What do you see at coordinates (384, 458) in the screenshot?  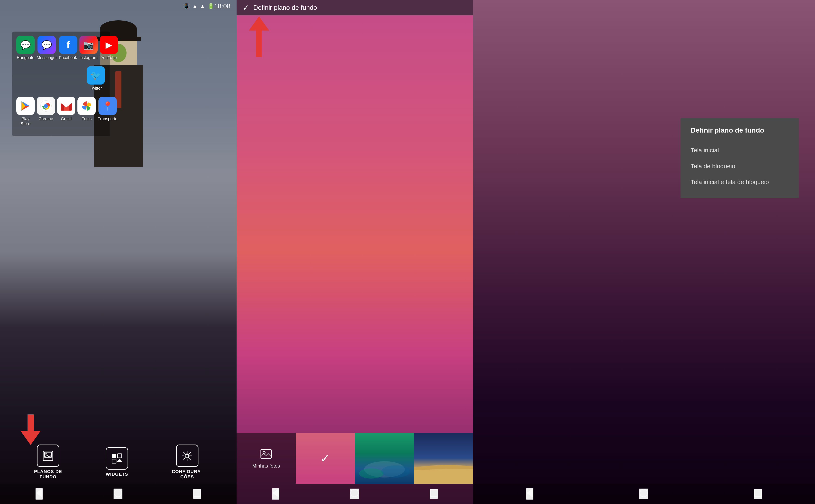 I see `ocean-thumbnail` at bounding box center [384, 458].